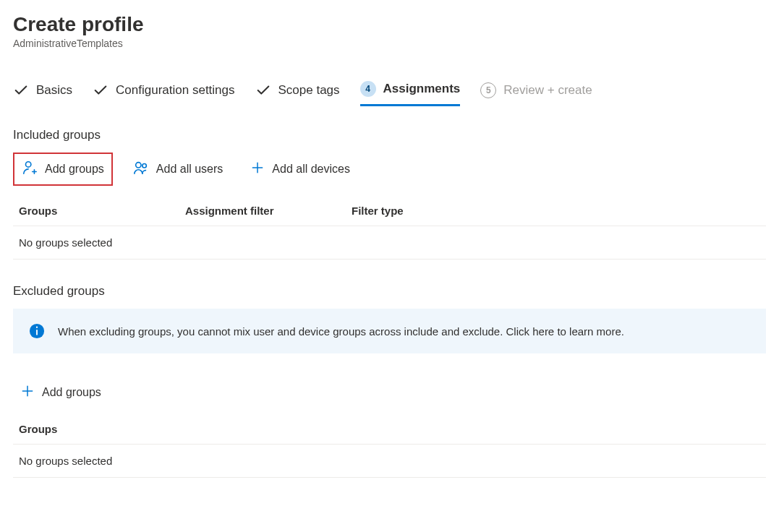 This screenshot has height=532, width=779. Describe the element at coordinates (389, 25) in the screenshot. I see `page-title: Create profile` at that location.